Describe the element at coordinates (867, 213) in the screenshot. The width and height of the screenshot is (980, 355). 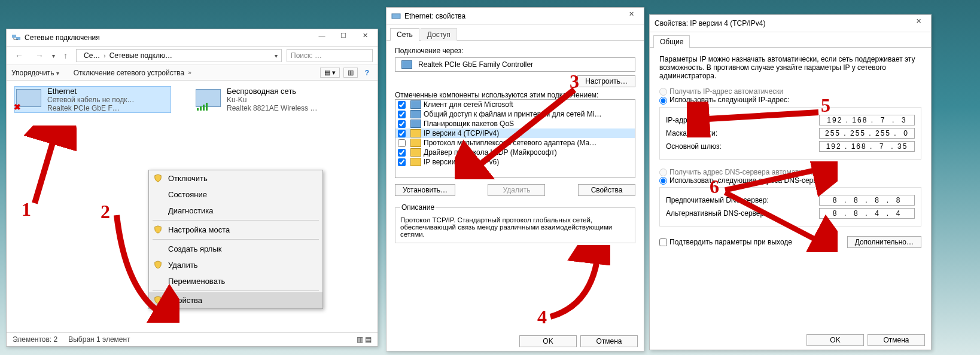
I see `dns2-input` at that location.